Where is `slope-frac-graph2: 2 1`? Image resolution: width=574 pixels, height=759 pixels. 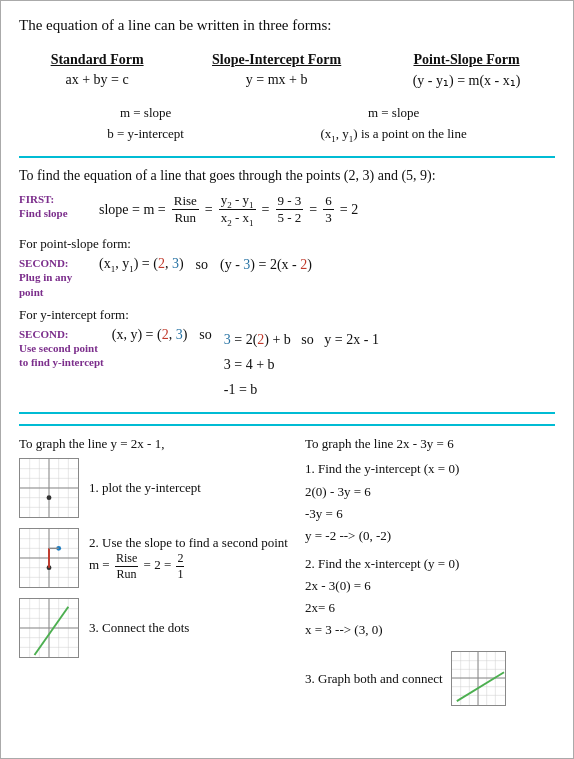
slope-frac-graph2: 2 1 is located at coordinates (180, 566).